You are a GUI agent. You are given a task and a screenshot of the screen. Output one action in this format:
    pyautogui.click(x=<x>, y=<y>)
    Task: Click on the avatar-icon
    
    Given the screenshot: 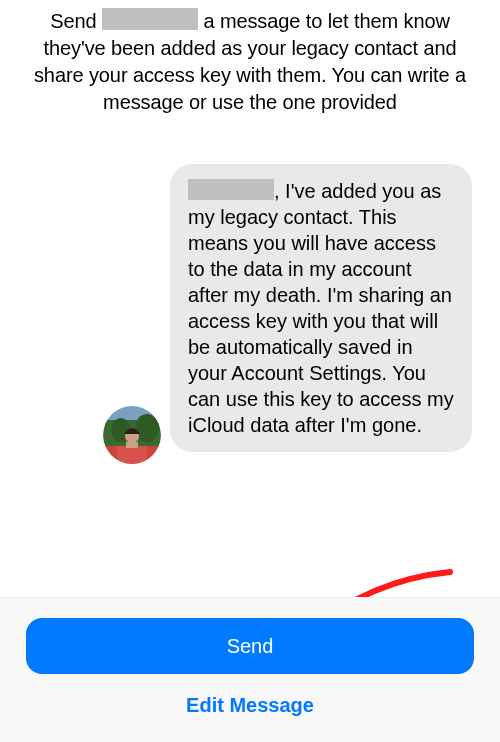 What is the action you would take?
    pyautogui.click(x=132, y=435)
    